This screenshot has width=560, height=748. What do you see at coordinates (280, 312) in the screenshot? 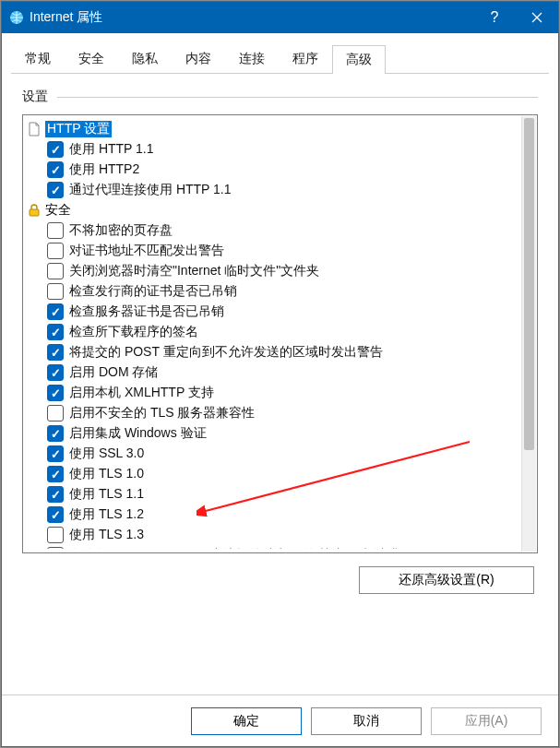
I see `tree-item: 检查服务器证书是否已吊销` at bounding box center [280, 312].